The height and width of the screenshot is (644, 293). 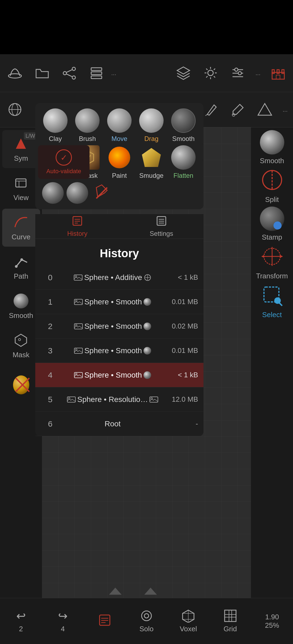 What do you see at coordinates (238, 73) in the screenshot?
I see `sliders-icon` at bounding box center [238, 73].